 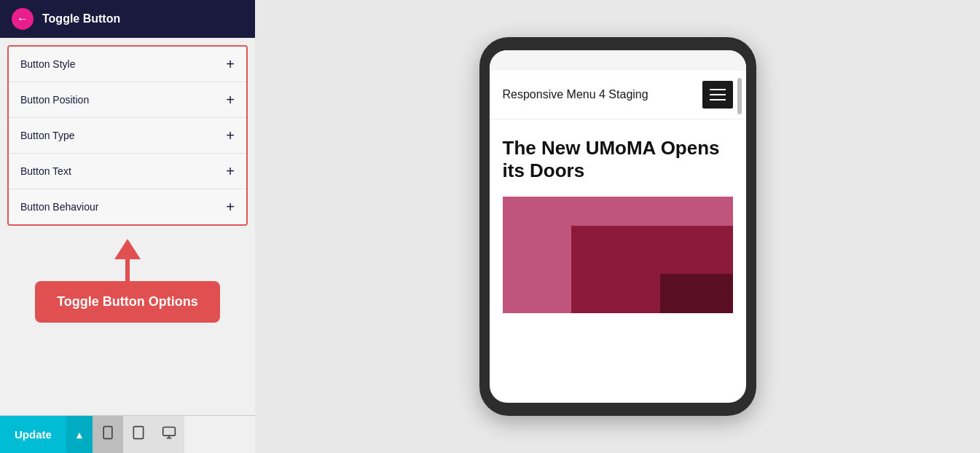 I want to click on sidebar-title: Toggle Button, so click(x=82, y=19).